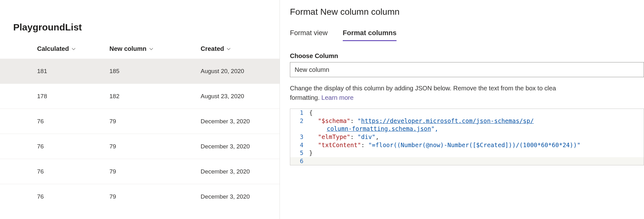  What do you see at coordinates (312, 153) in the screenshot?
I see `code-line: }` at bounding box center [312, 153].